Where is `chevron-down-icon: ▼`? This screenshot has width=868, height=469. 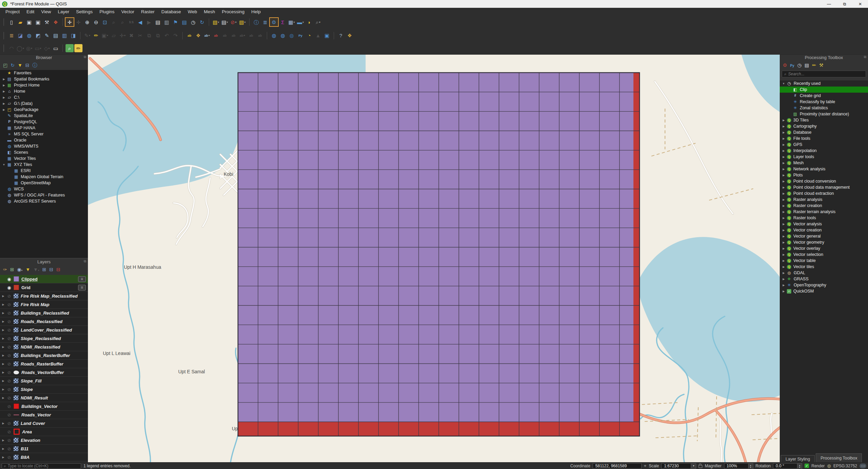 chevron-down-icon: ▼ is located at coordinates (694, 466).